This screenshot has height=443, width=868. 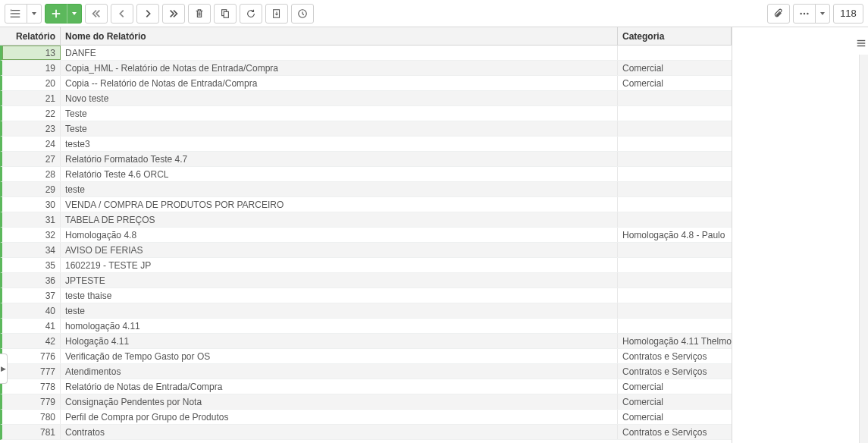 I want to click on more-actions-dropdown, so click(x=823, y=14).